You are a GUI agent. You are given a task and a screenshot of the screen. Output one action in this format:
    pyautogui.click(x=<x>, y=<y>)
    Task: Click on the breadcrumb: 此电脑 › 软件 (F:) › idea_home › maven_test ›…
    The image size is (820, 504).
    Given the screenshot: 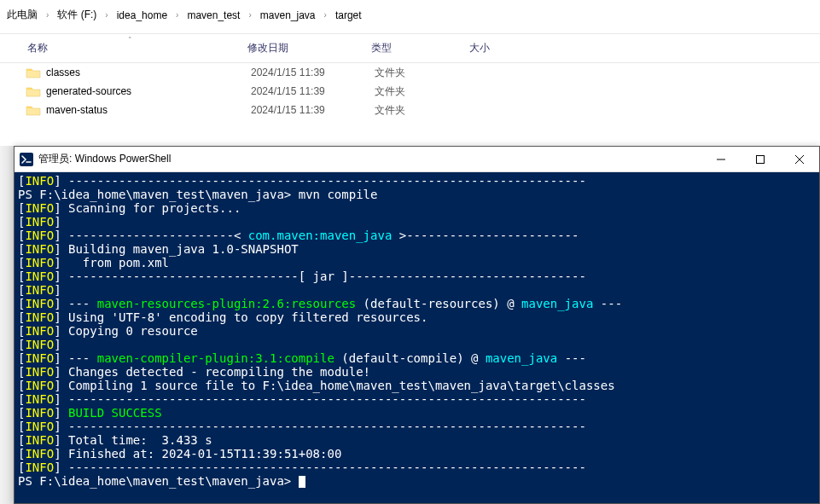 What is the action you would take?
    pyautogui.click(x=410, y=15)
    